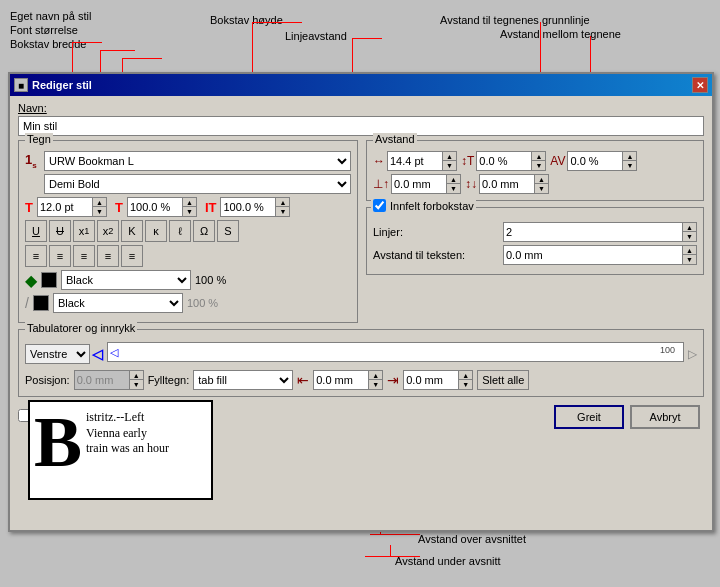  What do you see at coordinates (39, 139) in the screenshot?
I see `tegn-label: Tegn` at bounding box center [39, 139].